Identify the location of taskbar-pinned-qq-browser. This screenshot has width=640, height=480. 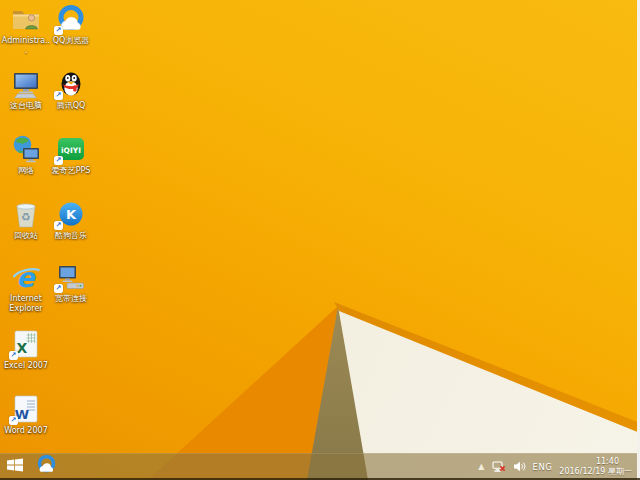
(46, 466).